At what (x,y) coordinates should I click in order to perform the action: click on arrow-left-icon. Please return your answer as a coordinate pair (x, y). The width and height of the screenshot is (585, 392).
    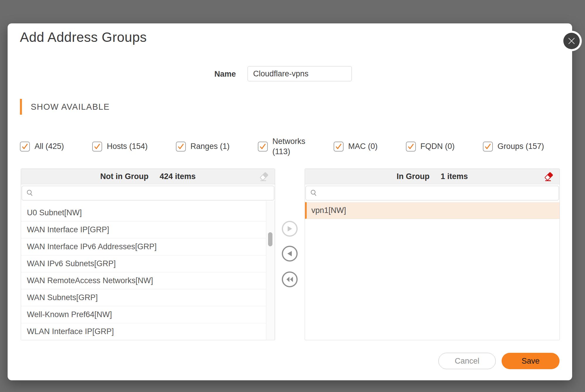
    Looking at the image, I should click on (290, 254).